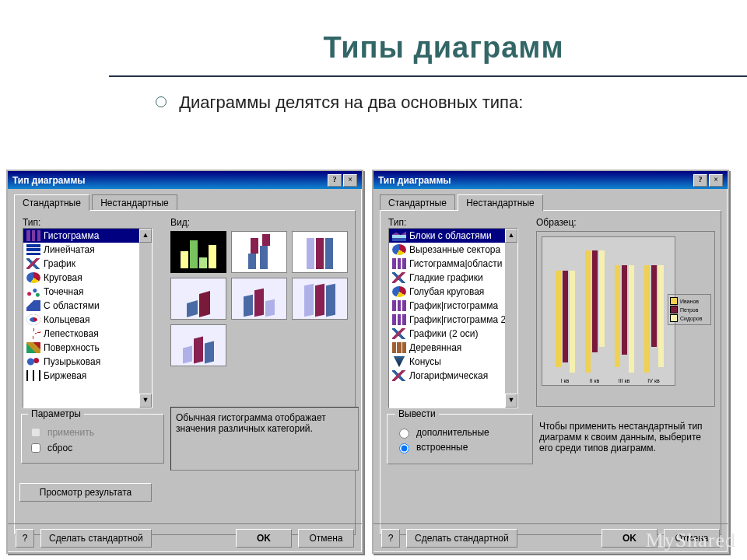 This screenshot has height=560, width=747. Describe the element at coordinates (374, 34) in the screenshot. I see `page-title: Типы диаграмм` at that location.